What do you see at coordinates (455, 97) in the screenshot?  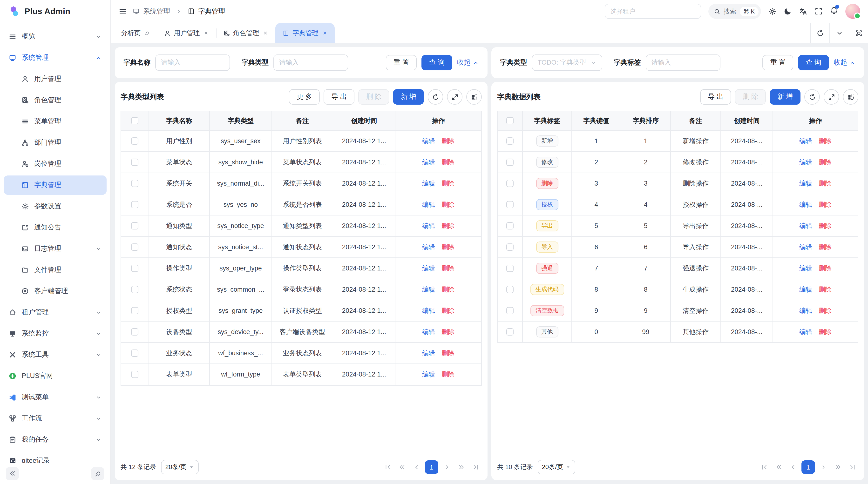 I see `expand-table-button` at bounding box center [455, 97].